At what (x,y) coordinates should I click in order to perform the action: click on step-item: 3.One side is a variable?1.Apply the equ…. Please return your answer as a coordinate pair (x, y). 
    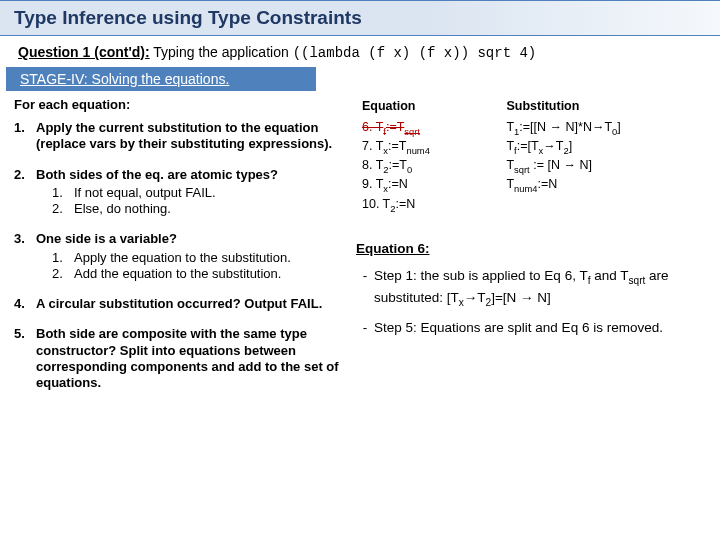
    Looking at the image, I should click on (177, 256).